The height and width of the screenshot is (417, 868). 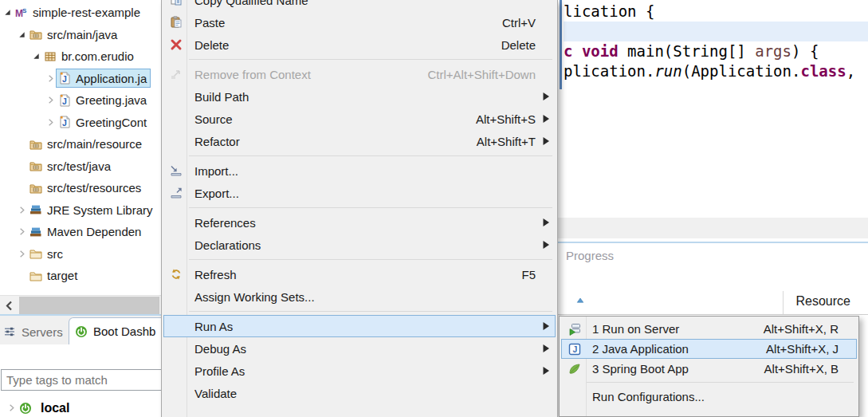 What do you see at coordinates (214, 120) in the screenshot?
I see `menu-item-label: Source` at bounding box center [214, 120].